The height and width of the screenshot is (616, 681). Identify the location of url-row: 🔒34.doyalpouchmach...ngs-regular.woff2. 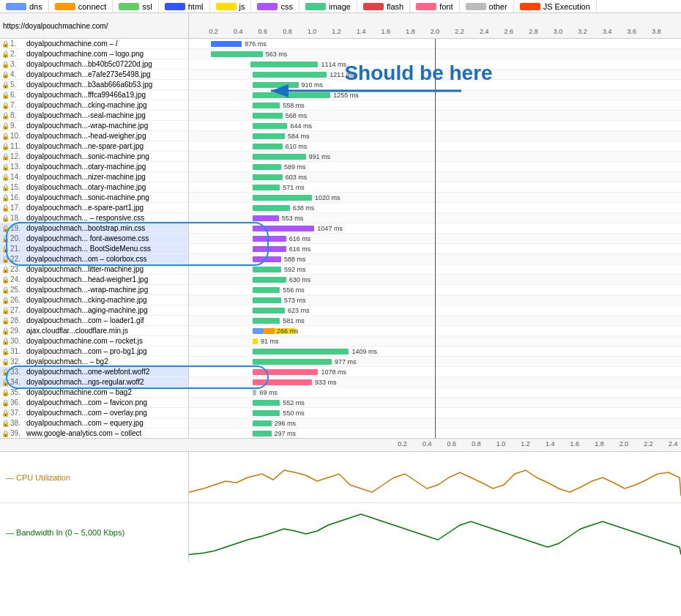
(94, 382).